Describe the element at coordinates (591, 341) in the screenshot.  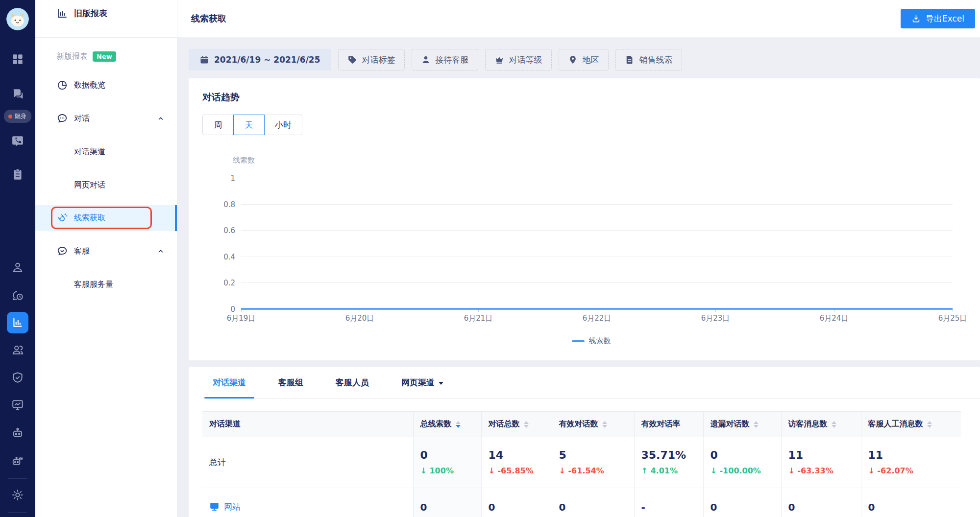
I see `chart-legend: 线索数` at that location.